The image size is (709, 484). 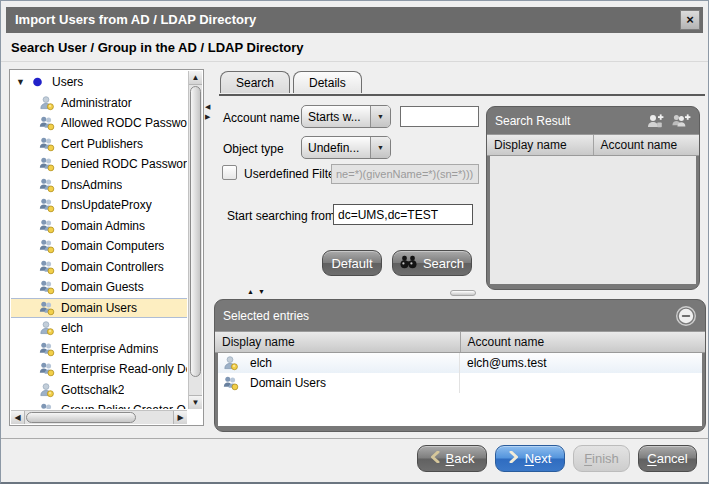 What do you see at coordinates (99, 308) in the screenshot?
I see `tree-item-label: Domain Users` at bounding box center [99, 308].